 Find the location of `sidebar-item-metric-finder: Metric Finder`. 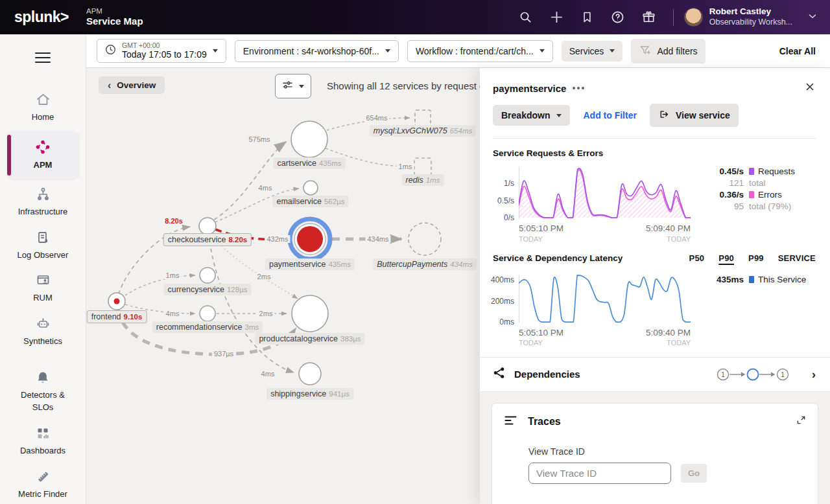

sidebar-item-metric-finder: Metric Finder is located at coordinates (43, 483).